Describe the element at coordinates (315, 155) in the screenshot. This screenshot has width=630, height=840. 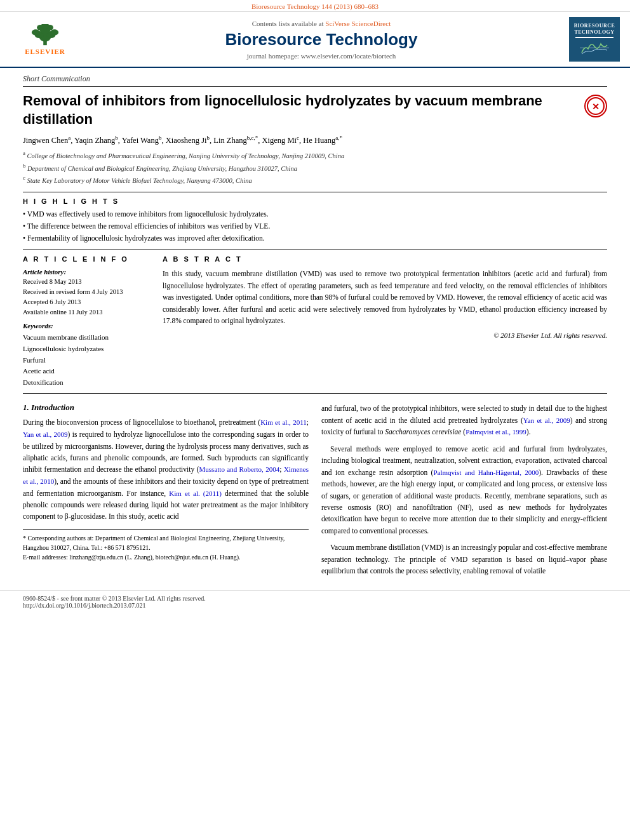
I see `affiliation-a: a College of Biotechnology and Pharmaceu…` at that location.